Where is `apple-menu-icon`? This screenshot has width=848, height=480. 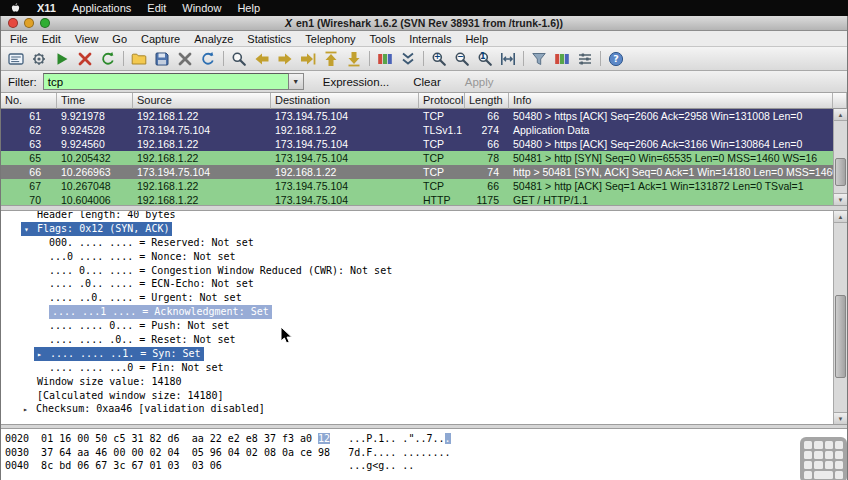 apple-menu-icon is located at coordinates (16, 8).